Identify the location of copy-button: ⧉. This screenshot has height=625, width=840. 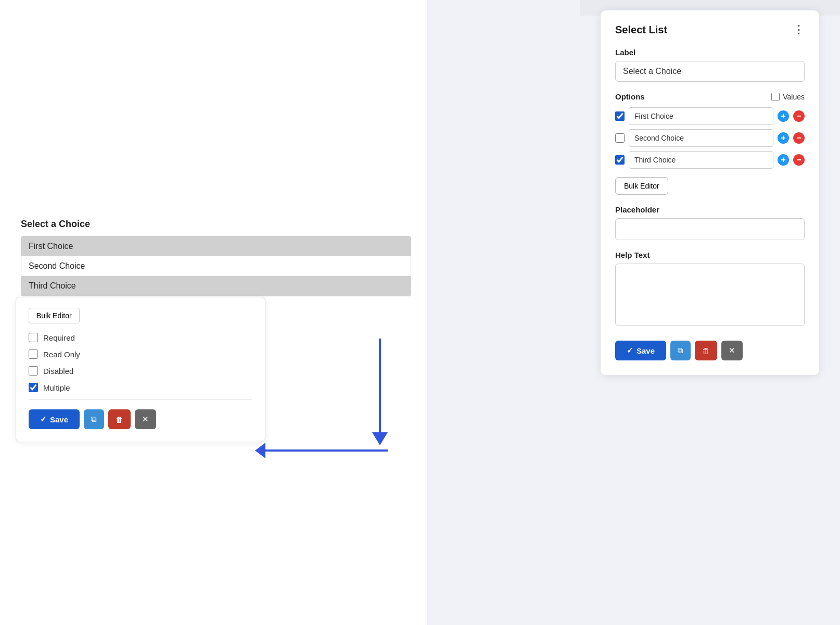
(681, 351).